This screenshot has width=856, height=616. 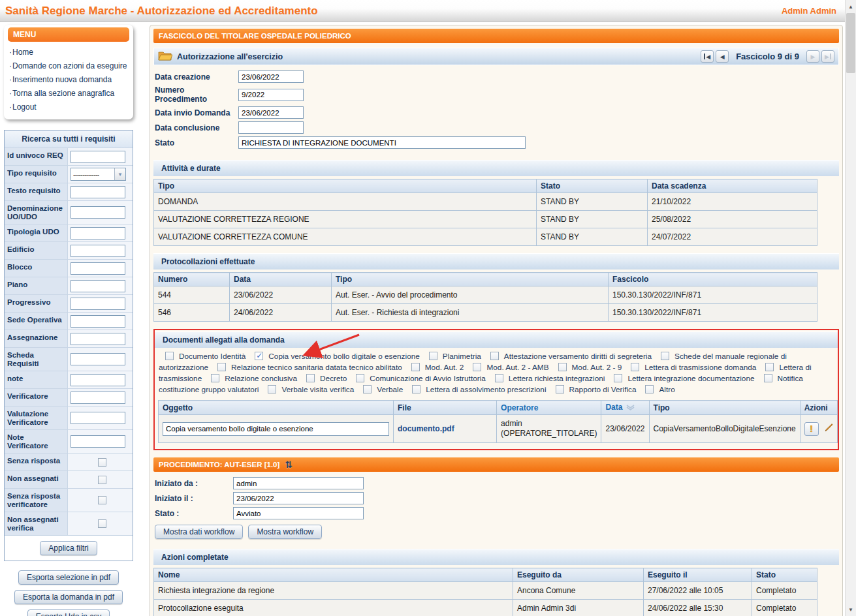 I want to click on search-input-note, so click(x=98, y=380).